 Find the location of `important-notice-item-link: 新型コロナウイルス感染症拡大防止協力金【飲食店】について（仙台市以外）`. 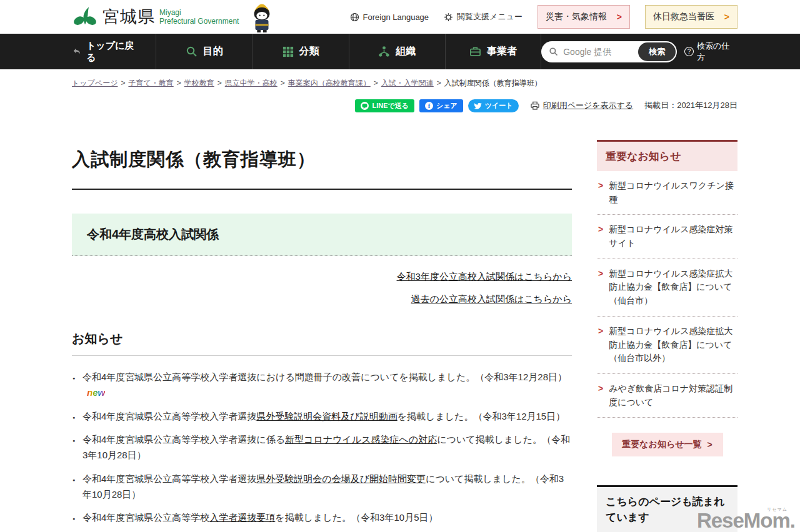

important-notice-item-link: 新型コロナウイルス感染症拡大防止協力金【飲食店】について（仙台市以外） is located at coordinates (672, 345).